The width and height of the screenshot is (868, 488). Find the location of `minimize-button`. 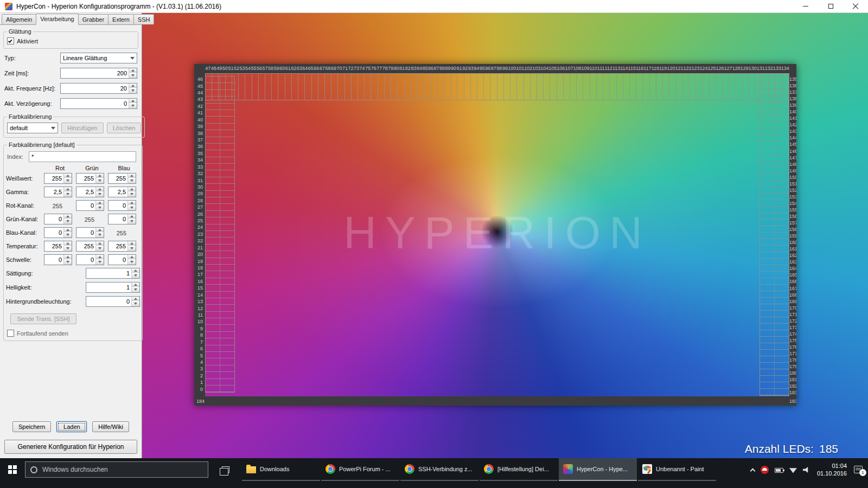

minimize-button is located at coordinates (806, 7).